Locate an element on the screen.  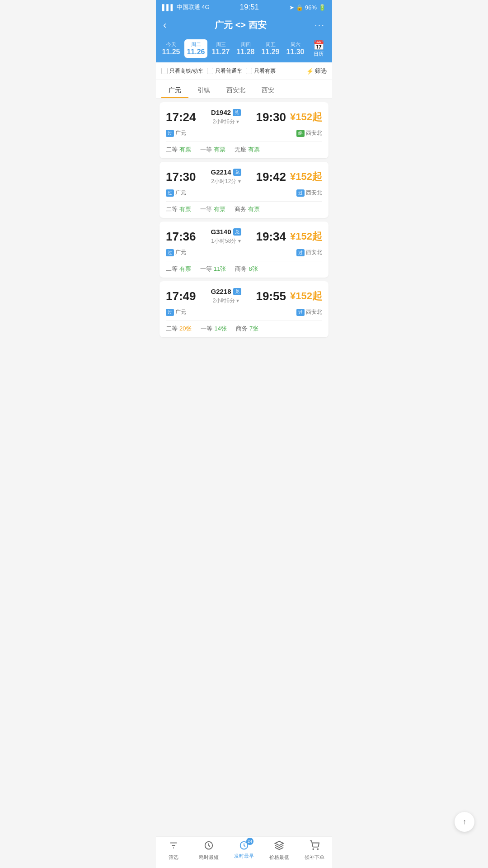
train-number-0: D1942 is located at coordinates (221, 112).